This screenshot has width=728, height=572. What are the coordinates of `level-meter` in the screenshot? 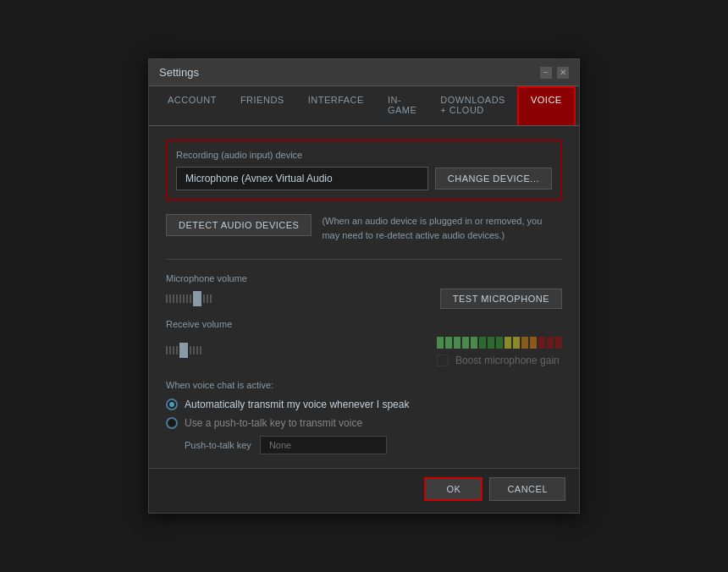 It's located at (499, 343).